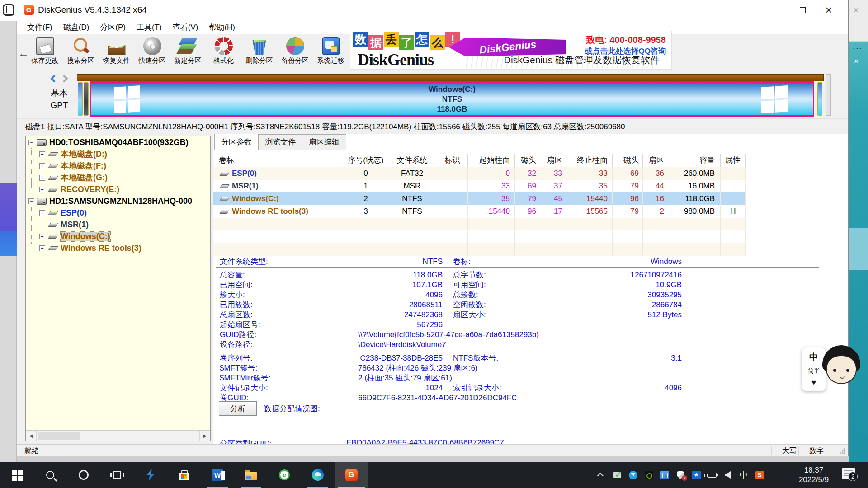 Image resolution: width=868 pixels, height=488 pixels. What do you see at coordinates (453, 160) in the screenshot?
I see `column-header: 标识` at bounding box center [453, 160].